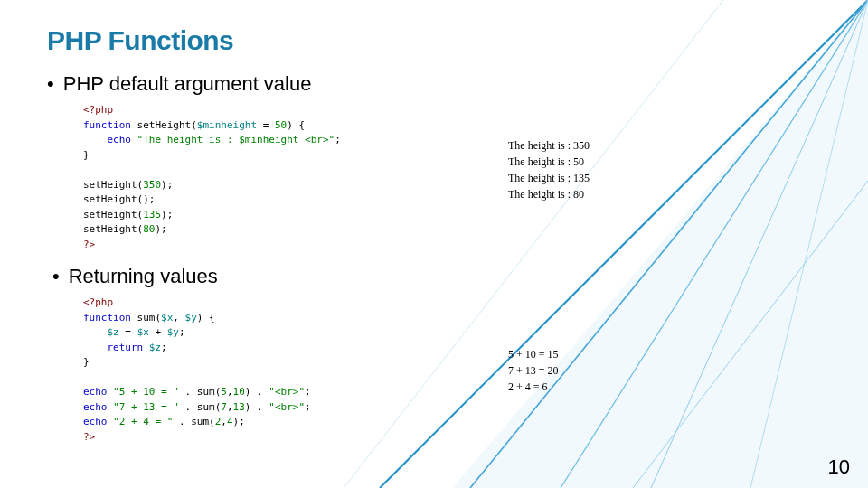  I want to click on code-token: 5, so click(224, 392).